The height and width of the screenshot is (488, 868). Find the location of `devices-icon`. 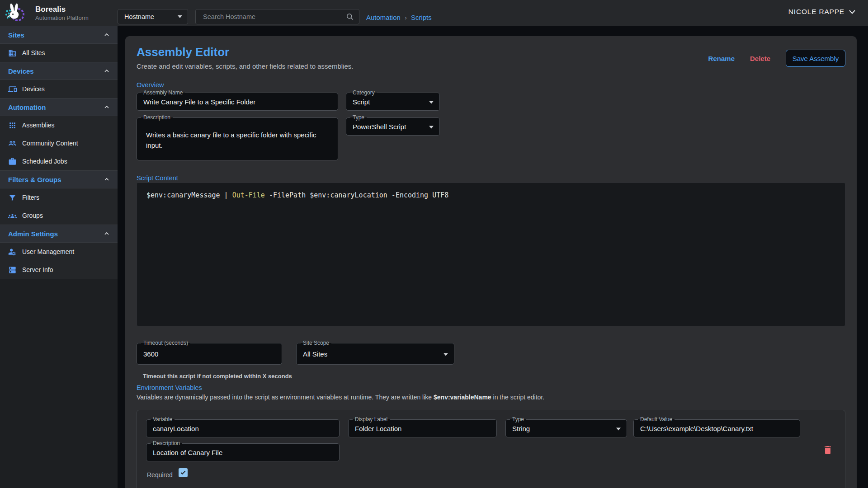

devices-icon is located at coordinates (13, 89).